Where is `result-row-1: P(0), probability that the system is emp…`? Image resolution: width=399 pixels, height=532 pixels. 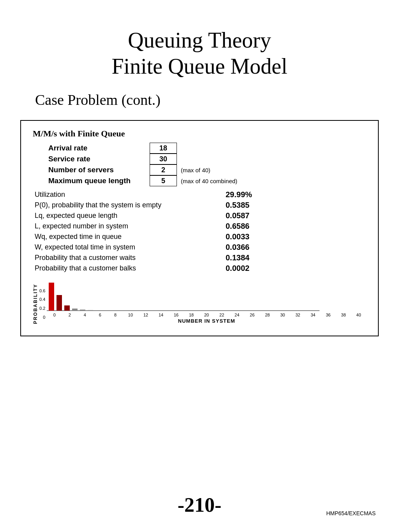
result-row-1: P(0), probability that the system is emp… is located at coordinates (200, 205).